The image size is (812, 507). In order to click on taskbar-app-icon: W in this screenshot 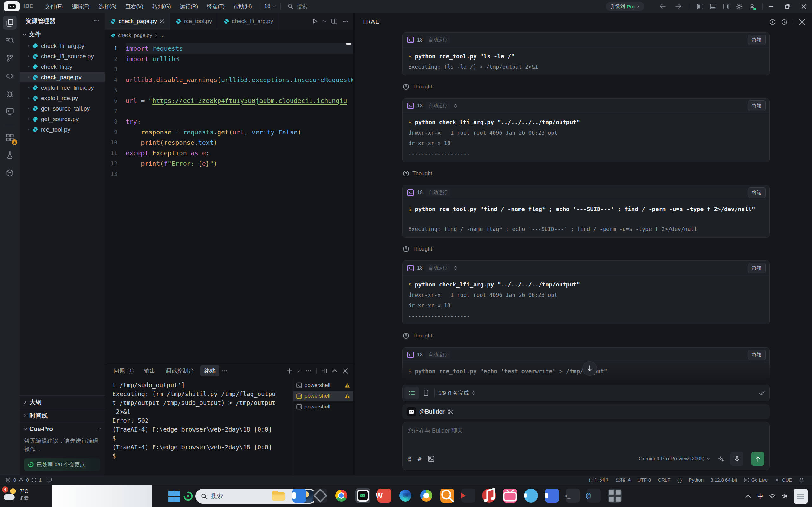, I will do `click(385, 496)`.